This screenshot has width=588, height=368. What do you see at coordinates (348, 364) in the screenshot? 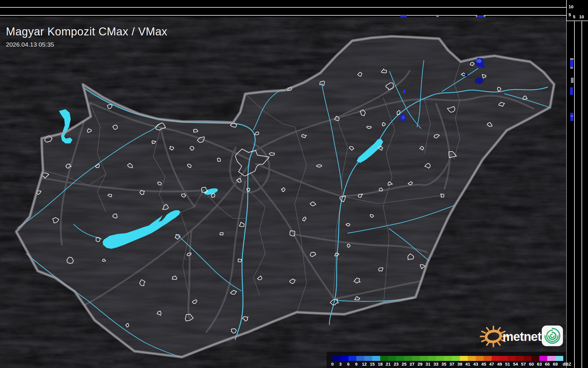
I see `legend-tick-label: 6` at bounding box center [348, 364].